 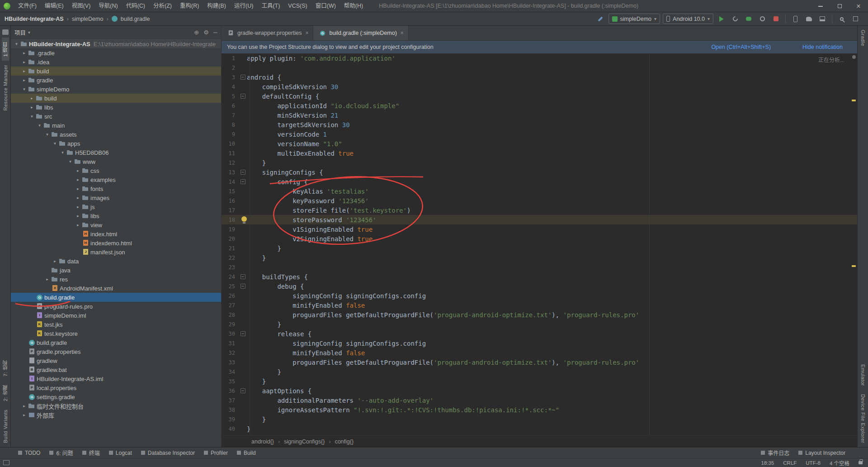 I want to click on locate-file-icon: ⊕, so click(x=196, y=33).